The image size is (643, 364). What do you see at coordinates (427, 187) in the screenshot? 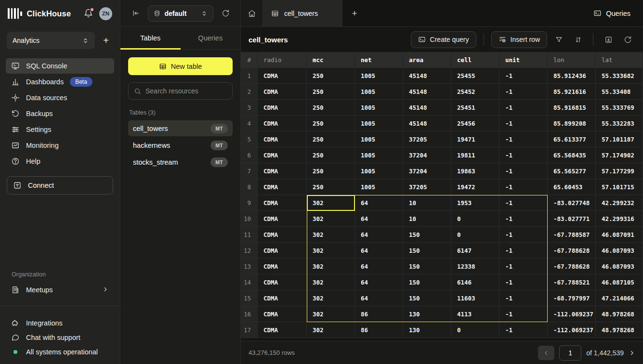
I see `data-cell: 37205` at bounding box center [427, 187].